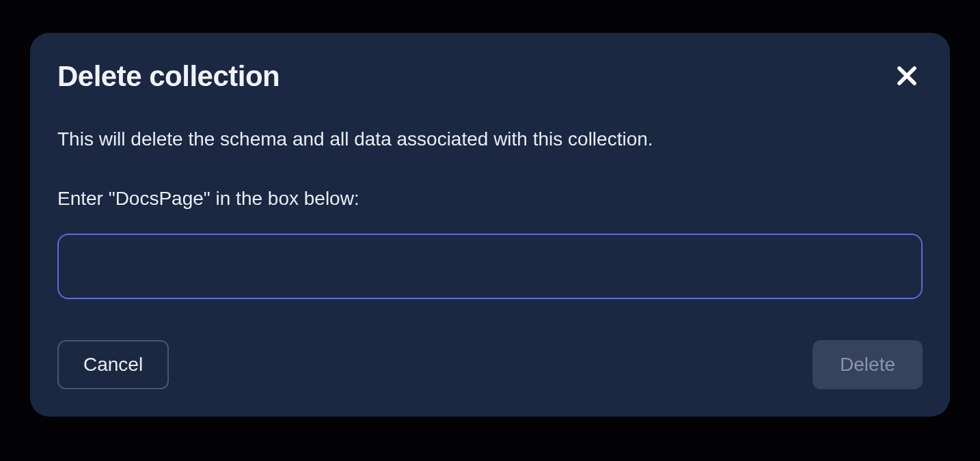 This screenshot has height=461, width=980. What do you see at coordinates (490, 365) in the screenshot?
I see `dialog-footer: Cancel Delete` at bounding box center [490, 365].